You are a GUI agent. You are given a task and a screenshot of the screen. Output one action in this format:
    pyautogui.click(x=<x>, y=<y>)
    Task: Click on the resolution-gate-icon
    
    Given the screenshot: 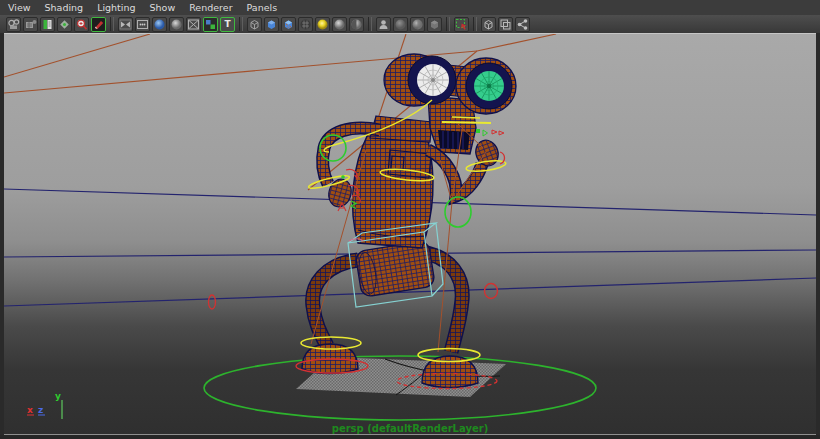 What is the action you would take?
    pyautogui.click(x=142, y=24)
    